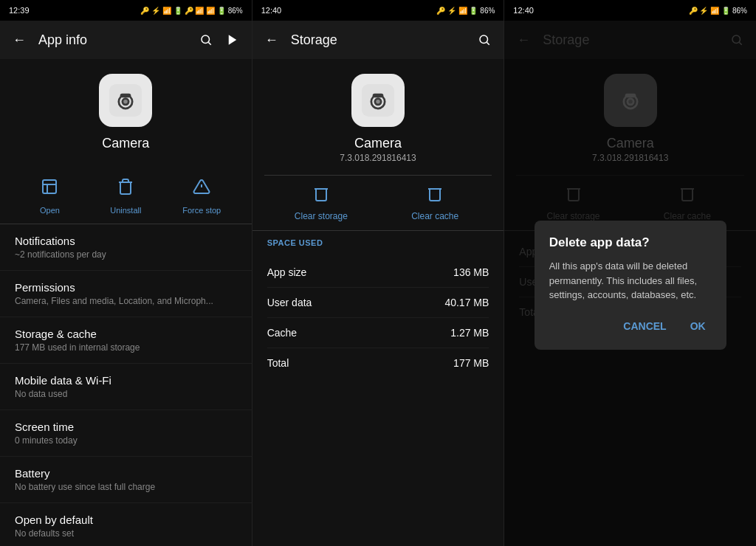  Describe the element at coordinates (630, 10) in the screenshot. I see `statusbar-3: 12:40 🔑 ⚡ 📶 🔋 86%` at that location.